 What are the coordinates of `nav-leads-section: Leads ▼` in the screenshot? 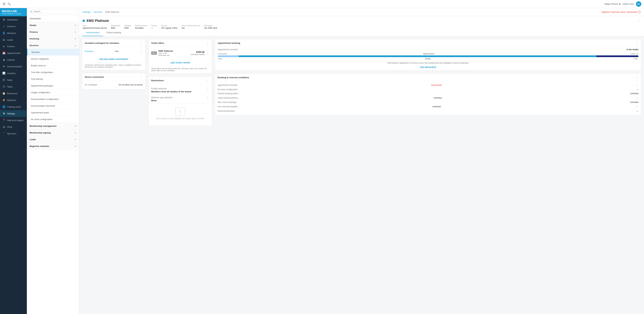 It's located at (53, 140).